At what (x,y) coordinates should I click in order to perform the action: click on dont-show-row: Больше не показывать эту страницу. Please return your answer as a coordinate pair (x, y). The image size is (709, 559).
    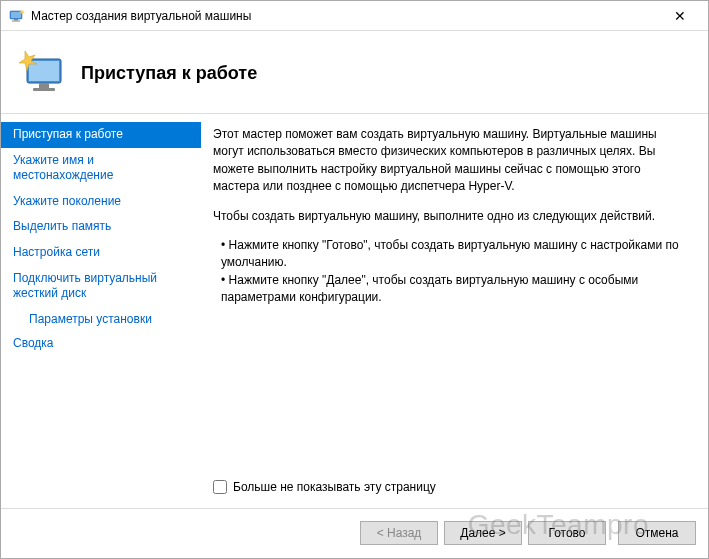
    Looking at the image, I should click on (452, 490).